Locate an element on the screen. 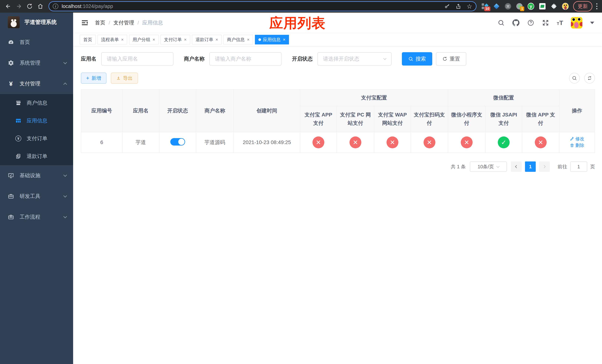 The image size is (602, 364). tab-merchant-info: 商户信息× is located at coordinates (238, 40).